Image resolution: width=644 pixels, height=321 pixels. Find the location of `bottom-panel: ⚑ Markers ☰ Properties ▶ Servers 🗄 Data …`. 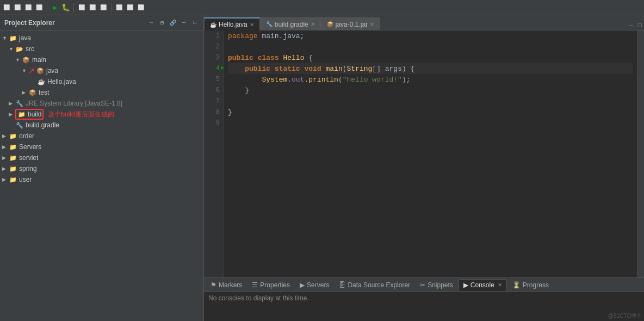

bottom-panel: ⚑ Markers ☰ Properties ▶ Servers 🗄 Data … is located at coordinates (424, 299).